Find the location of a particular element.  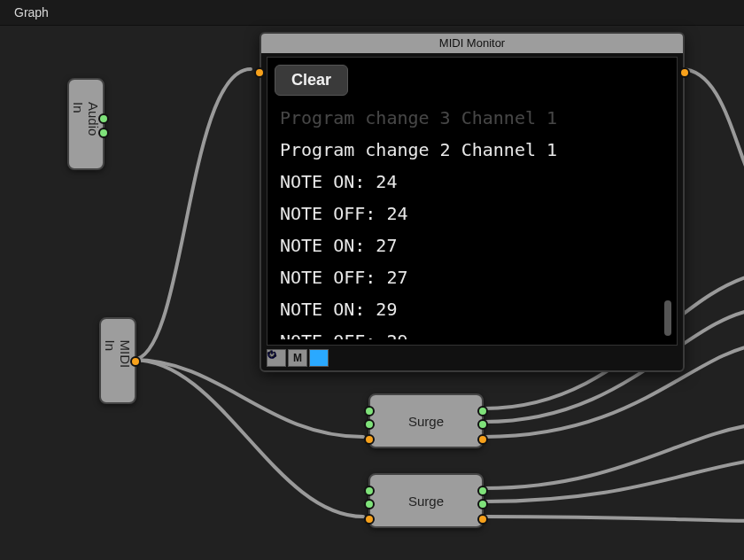

log-line: NOTE OFF: 29 is located at coordinates (472, 332).